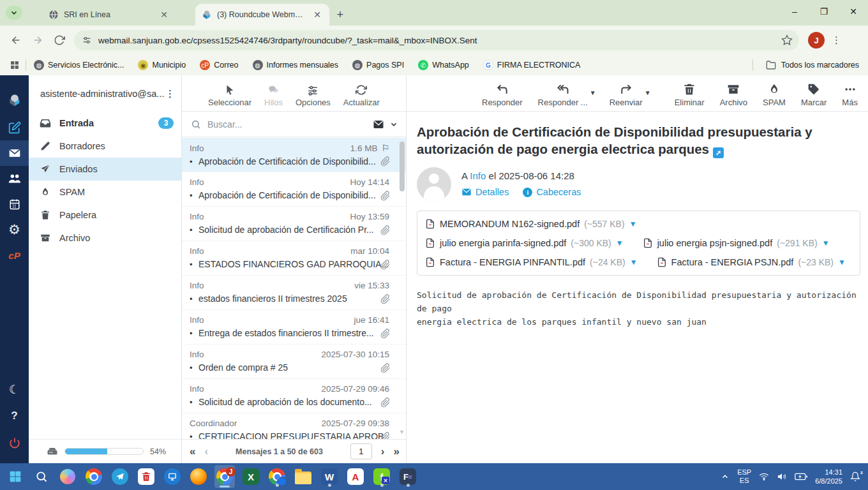 The height and width of the screenshot is (490, 868). What do you see at coordinates (850, 95) in the screenshot?
I see `more-button: Más` at bounding box center [850, 95].